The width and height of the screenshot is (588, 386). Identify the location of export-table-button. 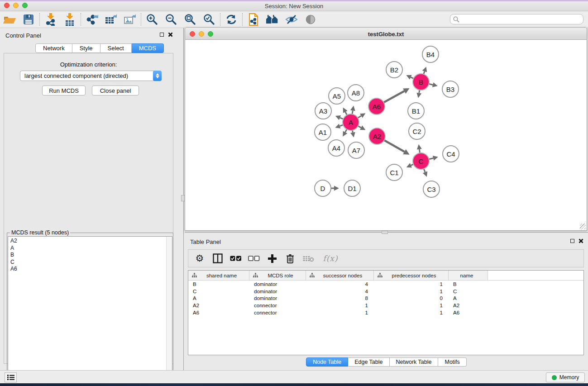
(111, 19).